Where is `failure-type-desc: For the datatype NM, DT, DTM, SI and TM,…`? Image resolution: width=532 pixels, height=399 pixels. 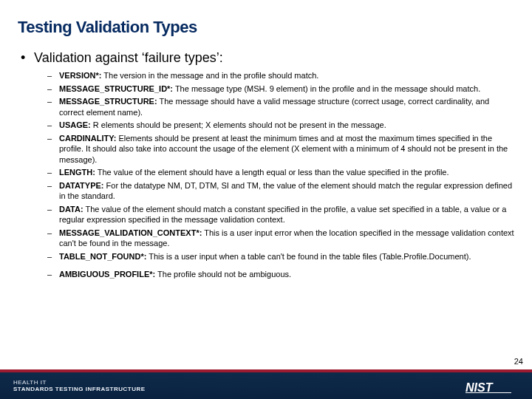
failure-type-desc: For the datatype NM, DT, DTM, SI and TM,… is located at coordinates (285, 191).